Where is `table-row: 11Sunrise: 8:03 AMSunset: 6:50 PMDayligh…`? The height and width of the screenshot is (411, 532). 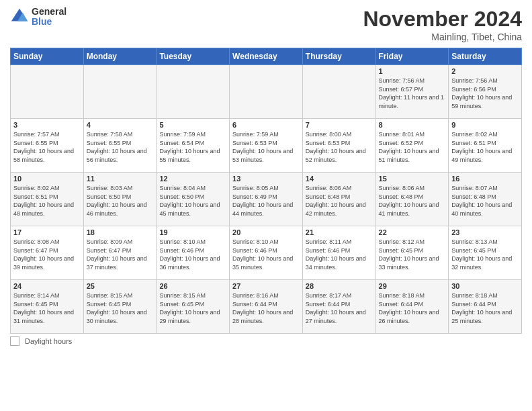
table-row: 11Sunrise: 8:03 AMSunset: 6:50 PMDayligh… is located at coordinates (120, 199).